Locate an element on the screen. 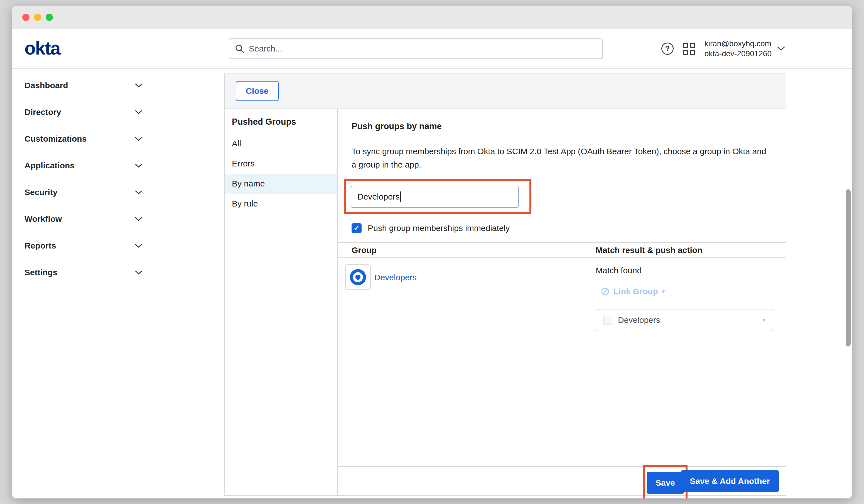  apps-grid-icon is located at coordinates (689, 49).